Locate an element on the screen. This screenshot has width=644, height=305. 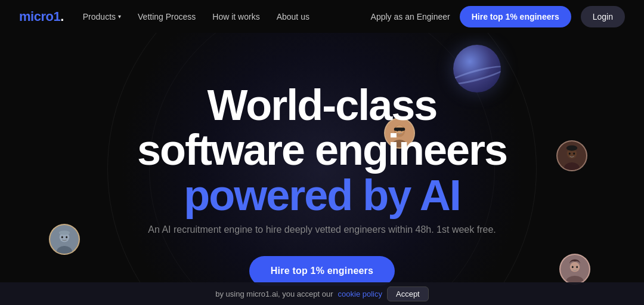
nav-links: Products ▾ Vetting Process How it works … is located at coordinates (196, 17).